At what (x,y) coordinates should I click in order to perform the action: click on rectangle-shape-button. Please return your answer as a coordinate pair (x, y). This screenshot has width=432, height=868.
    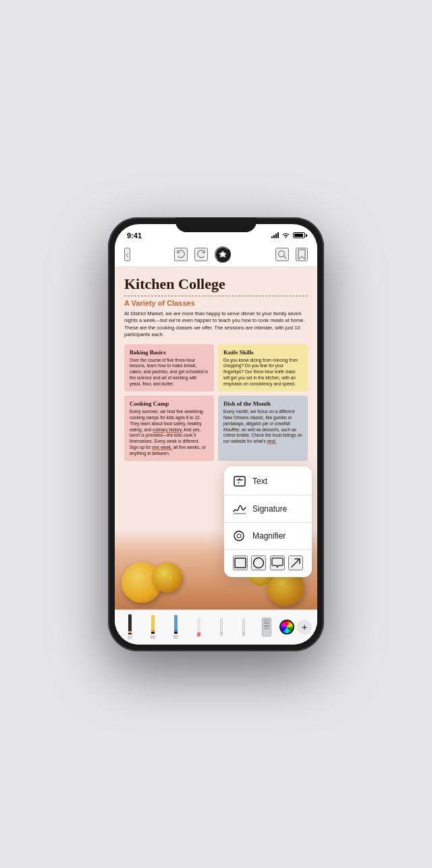
    Looking at the image, I should click on (240, 563).